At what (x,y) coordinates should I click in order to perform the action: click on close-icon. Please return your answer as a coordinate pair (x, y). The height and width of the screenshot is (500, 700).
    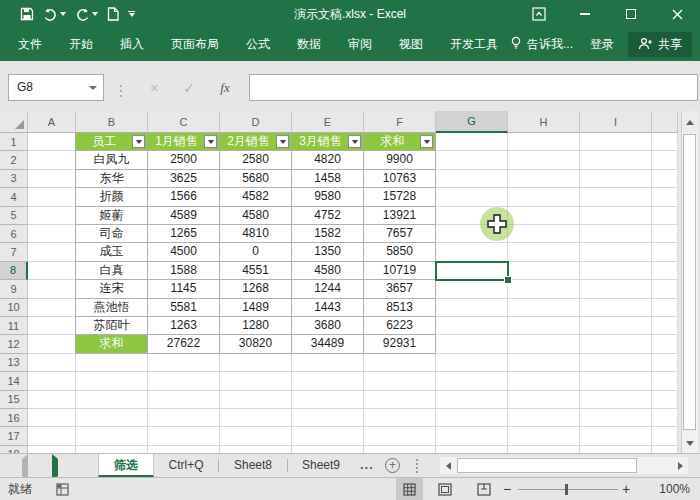
    Looking at the image, I should click on (677, 14).